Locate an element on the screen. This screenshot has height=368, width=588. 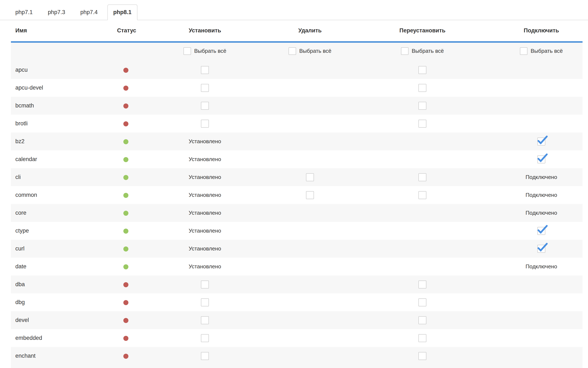
tab-php7.4: php7.4 is located at coordinates (89, 12).